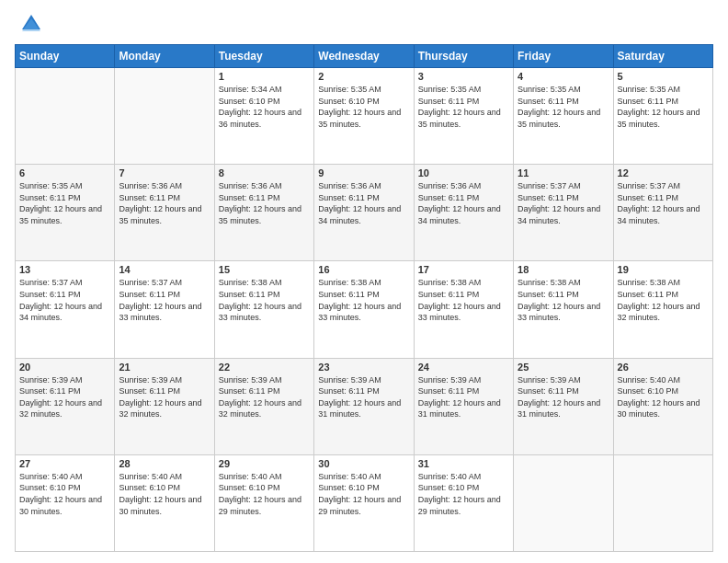 The height and width of the screenshot is (563, 728). I want to click on calendar-cell: 27Sunrise: 5:40 AMSunset: 6:10 PMDayligh…, so click(65, 502).